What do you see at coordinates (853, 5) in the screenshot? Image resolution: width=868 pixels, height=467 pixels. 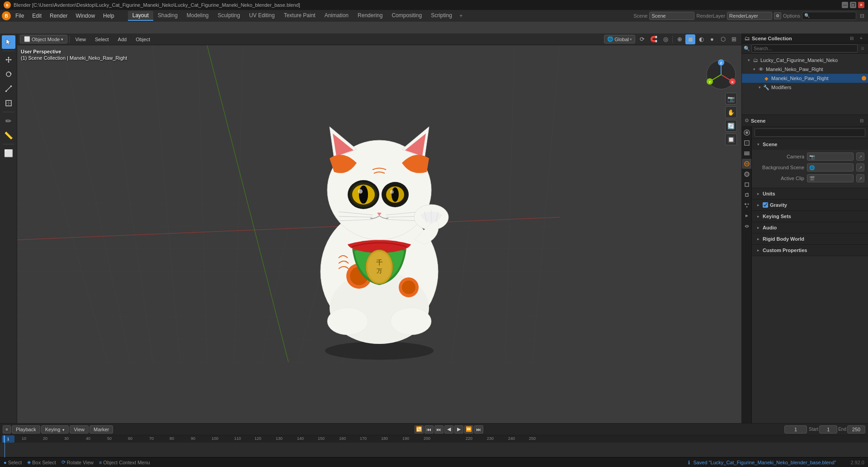 I see `maximize-button: ❐` at bounding box center [853, 5].